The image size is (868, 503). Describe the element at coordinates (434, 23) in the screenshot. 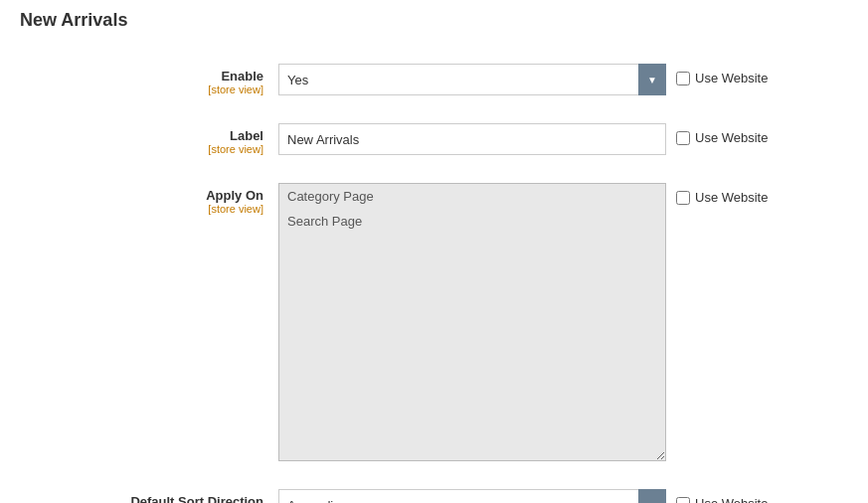

I see `page-title: New Arrivals` at that location.